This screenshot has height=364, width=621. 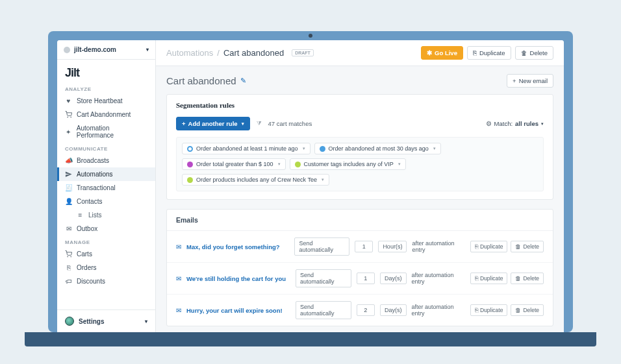 I want to click on sidebar-item-automation-perf: ✦Automation Performance, so click(x=107, y=132).